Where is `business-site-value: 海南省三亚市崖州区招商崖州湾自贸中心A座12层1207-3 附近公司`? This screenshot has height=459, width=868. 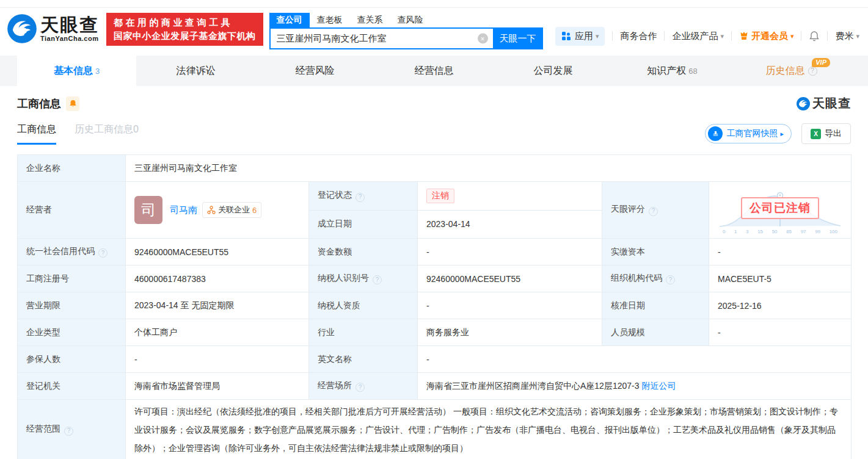 business-site-value: 海南省三亚市崖州区招商崖州湾自贸中心A座12层1207-3 附近公司 is located at coordinates (635, 386).